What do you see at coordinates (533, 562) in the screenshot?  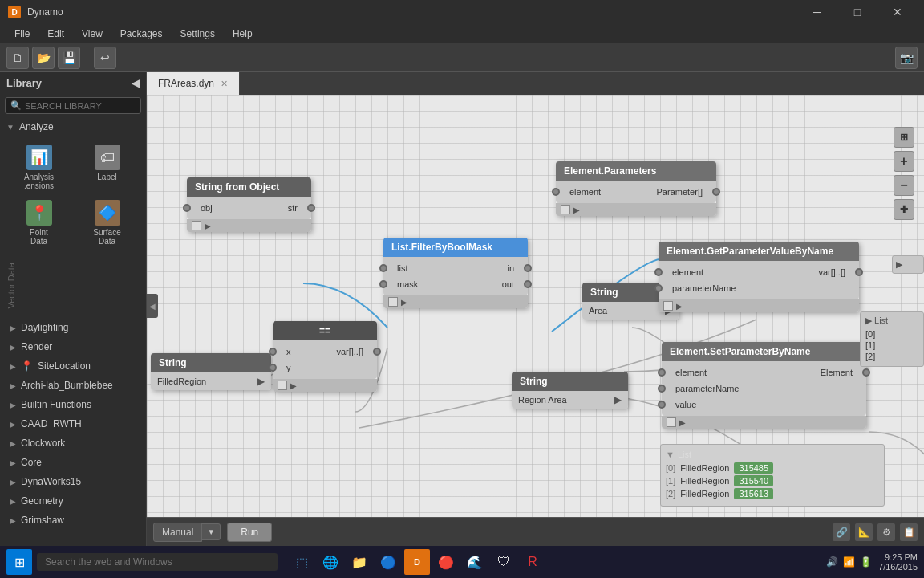 I see `taskbar-app-revit: R` at bounding box center [533, 562].